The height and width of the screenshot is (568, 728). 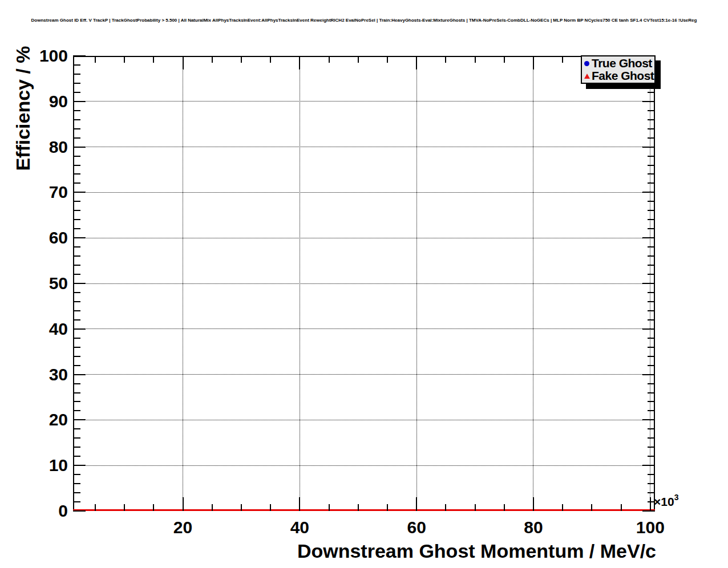 I want to click on y-axis-tick-label: 40, so click(x=44, y=329).